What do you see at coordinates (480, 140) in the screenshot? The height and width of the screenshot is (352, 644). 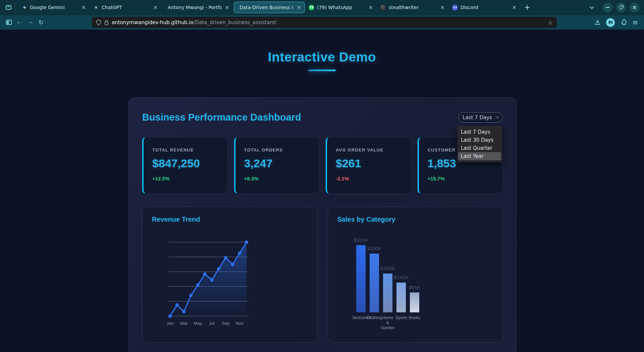 I see `dropdown-option: Last 30 Days` at bounding box center [480, 140].